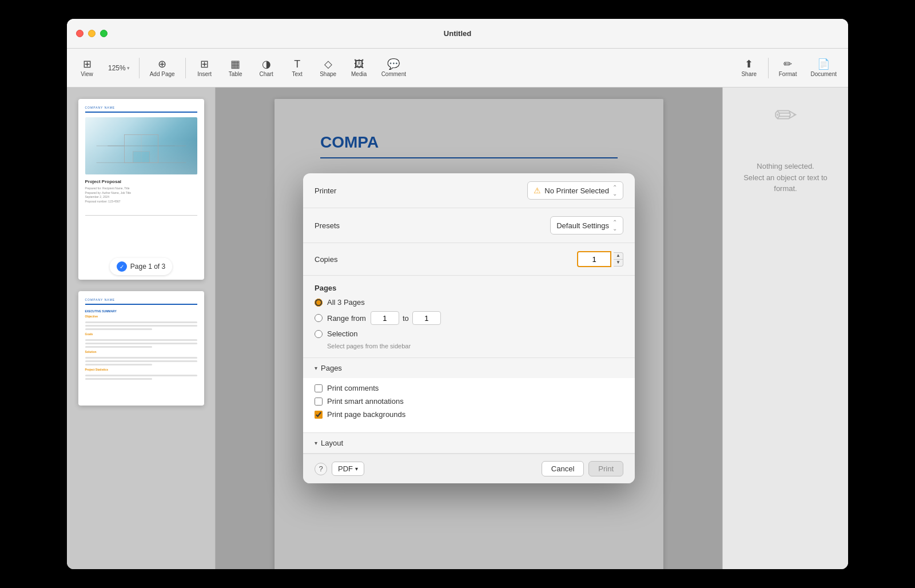  What do you see at coordinates (297, 68) in the screenshot?
I see `toolbar-text: T Text` at bounding box center [297, 68].